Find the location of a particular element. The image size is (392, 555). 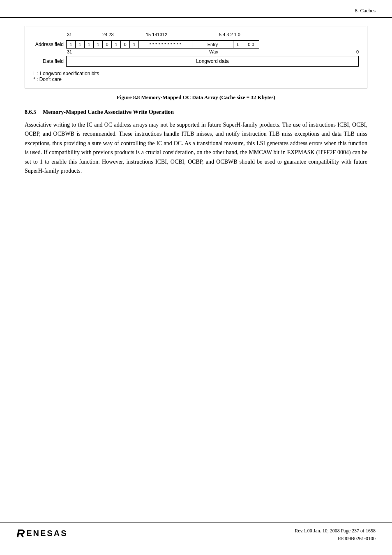

bit-cell-8: 1 is located at coordinates (134, 44).